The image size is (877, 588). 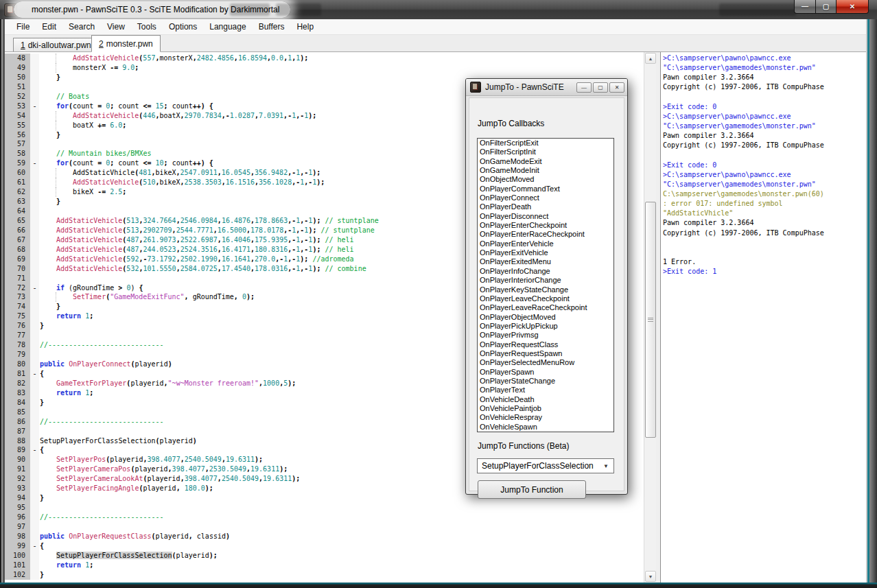 What do you see at coordinates (18, 221) in the screenshot?
I see `line-number: 65` at bounding box center [18, 221].